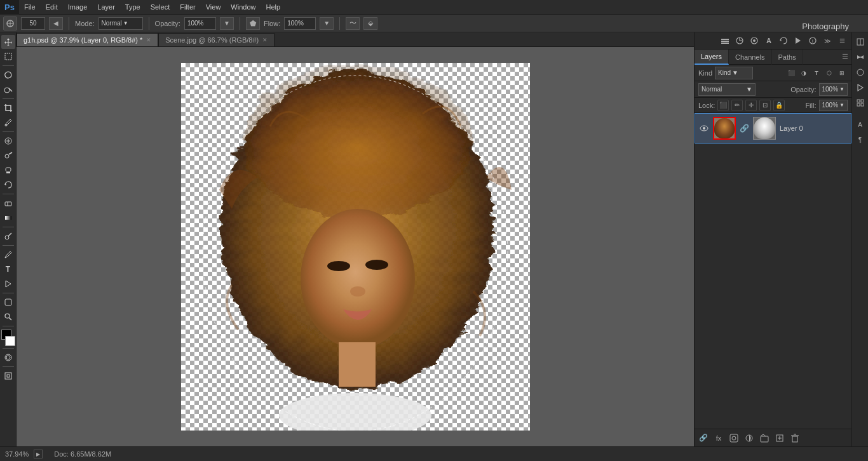 This screenshot has width=868, height=461. Describe the element at coordinates (243, 8) in the screenshot. I see `menu-window: Window` at that location.